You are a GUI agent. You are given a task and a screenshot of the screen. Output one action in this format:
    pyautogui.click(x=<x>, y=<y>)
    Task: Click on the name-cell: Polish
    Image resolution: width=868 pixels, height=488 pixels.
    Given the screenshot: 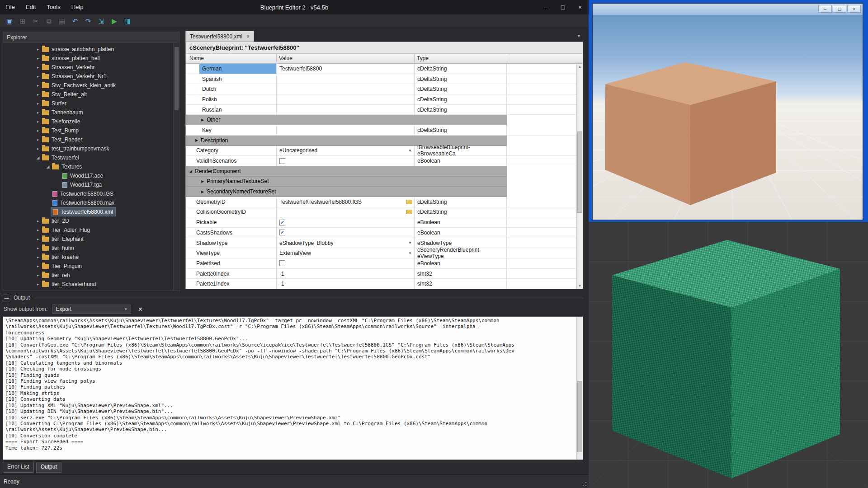 What is the action you would take?
    pyautogui.click(x=231, y=99)
    